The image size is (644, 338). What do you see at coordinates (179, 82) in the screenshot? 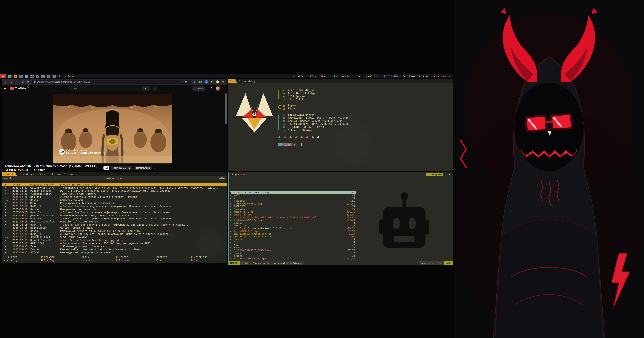
I see `rss-icon: ◌` at bounding box center [179, 82].